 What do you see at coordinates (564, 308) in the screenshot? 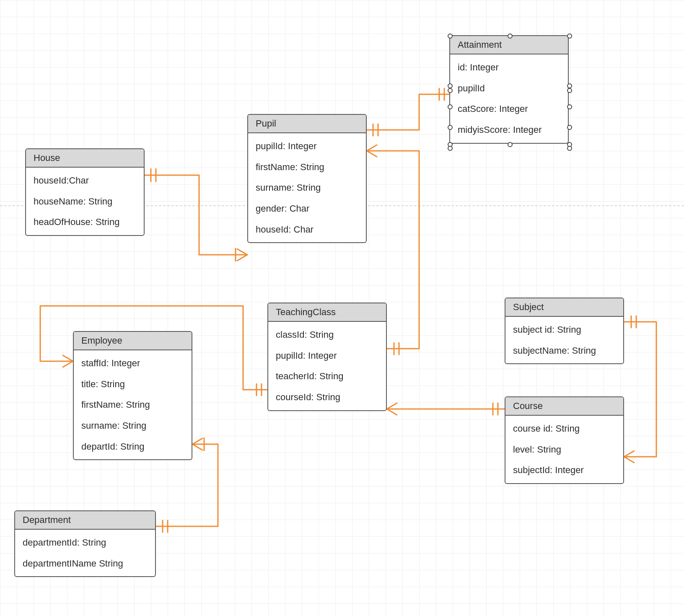
I see `entity-title: Subject` at bounding box center [564, 308].